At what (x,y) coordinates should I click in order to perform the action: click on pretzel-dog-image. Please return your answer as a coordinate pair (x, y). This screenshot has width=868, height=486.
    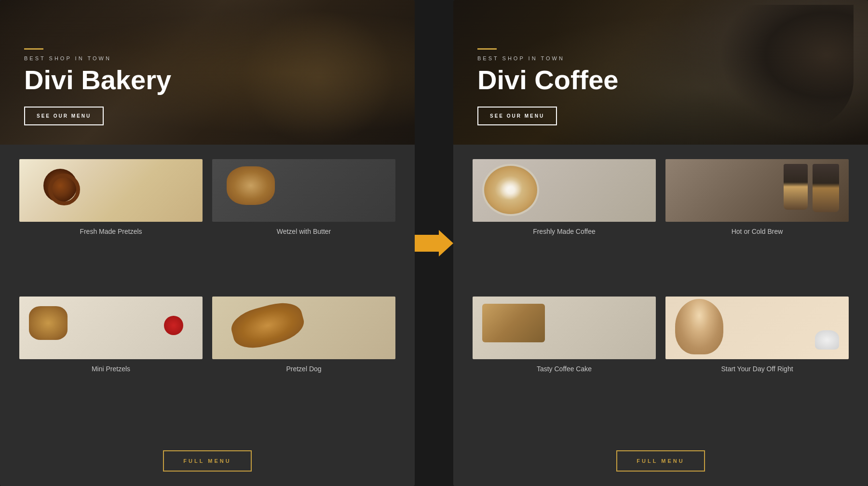
    Looking at the image, I should click on (304, 328).